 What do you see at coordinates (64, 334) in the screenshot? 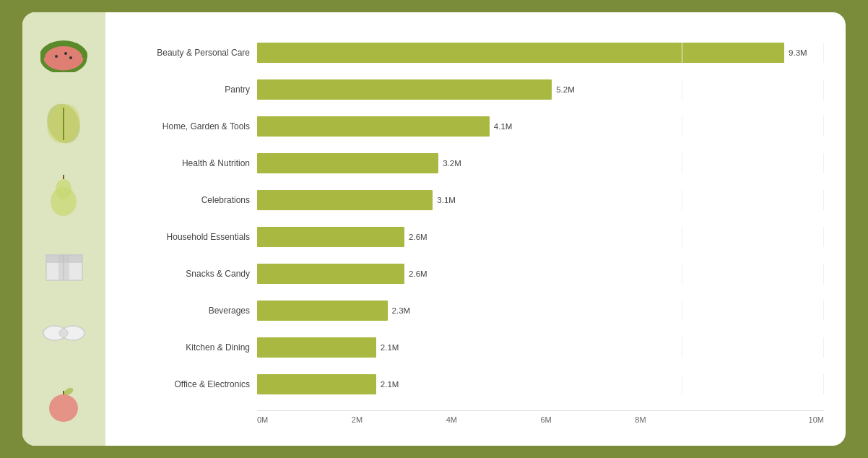
I see `ribbon-icon` at bounding box center [64, 334].